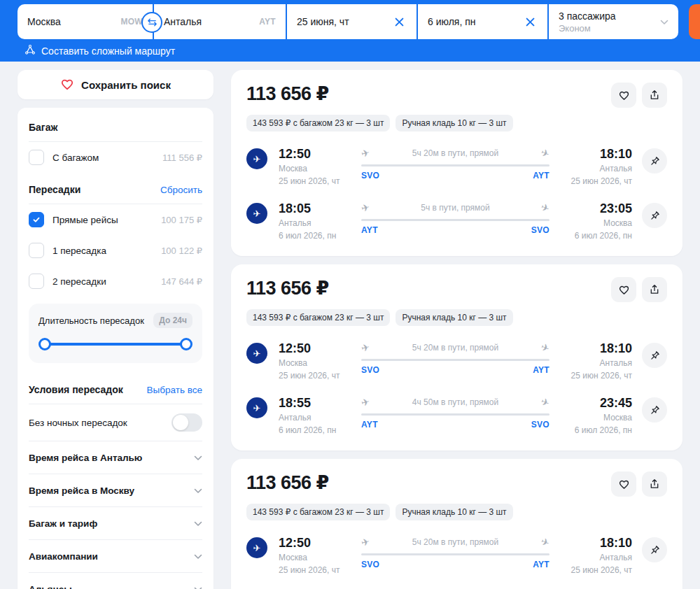 The height and width of the screenshot is (589, 700). I want to click on carryon-badge: Ручная кладь 10 кг — 3 шт, so click(454, 512).